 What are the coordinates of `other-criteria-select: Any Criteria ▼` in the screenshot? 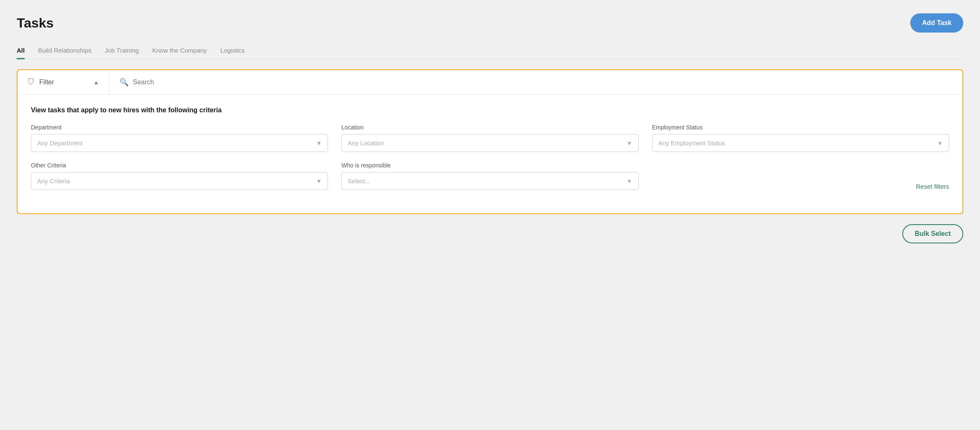 It's located at (180, 181).